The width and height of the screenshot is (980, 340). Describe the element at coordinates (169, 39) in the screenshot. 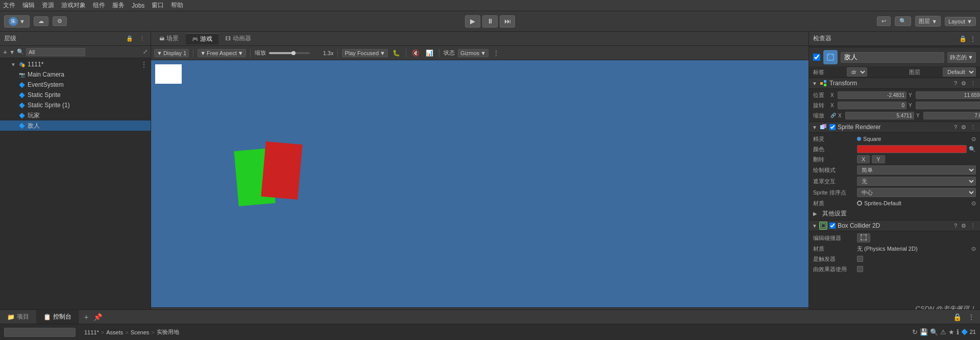

I see `tab-scene: 🏔 场景` at that location.